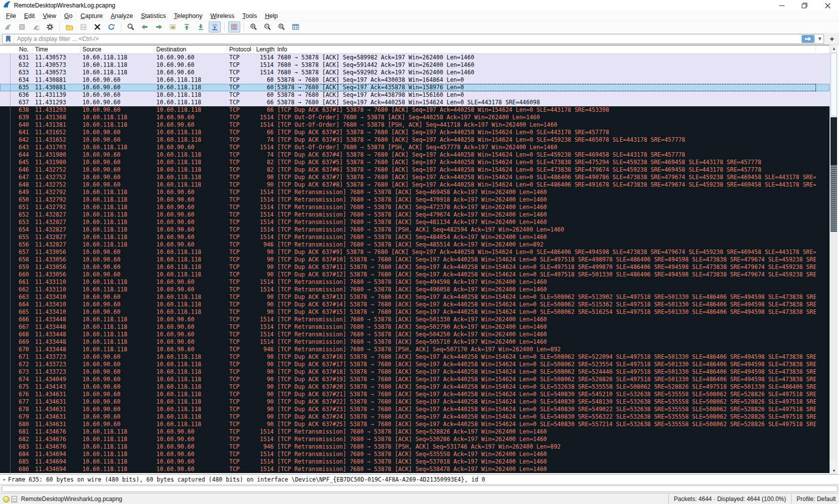  I want to click on scrollbar-up-arrow-icon: ▲, so click(834, 48).